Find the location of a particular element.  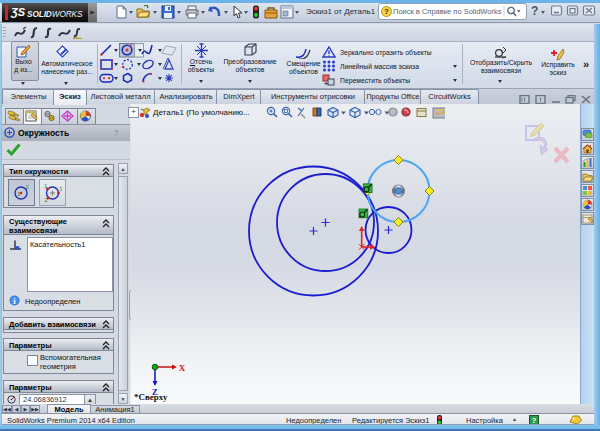

svg-text: *Сверху is located at coordinates (151, 397).